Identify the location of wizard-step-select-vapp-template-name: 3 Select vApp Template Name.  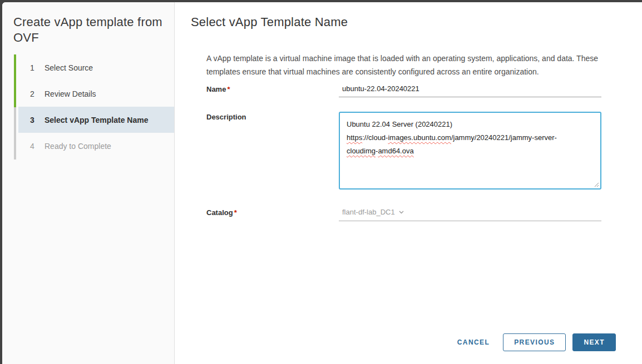
(96, 120).